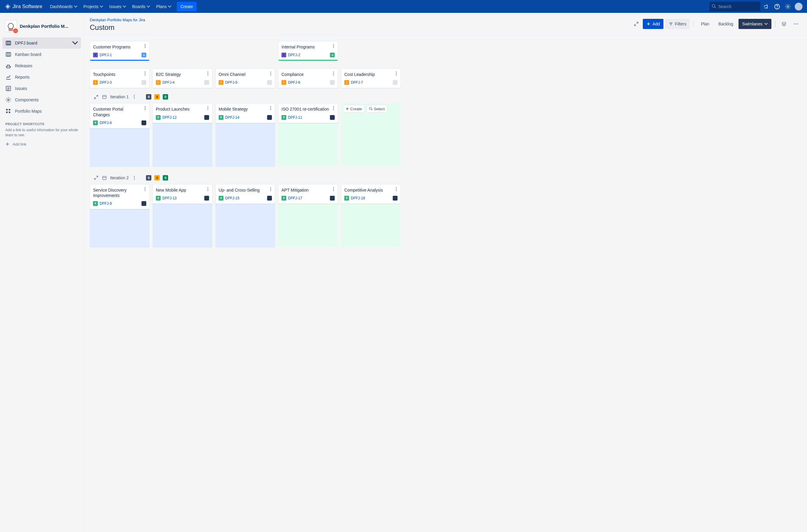 This screenshot has width=807, height=532. What do you see at coordinates (120, 116) in the screenshot?
I see `story-card: Customer Portal Changes DPFJ-8` at bounding box center [120, 116].